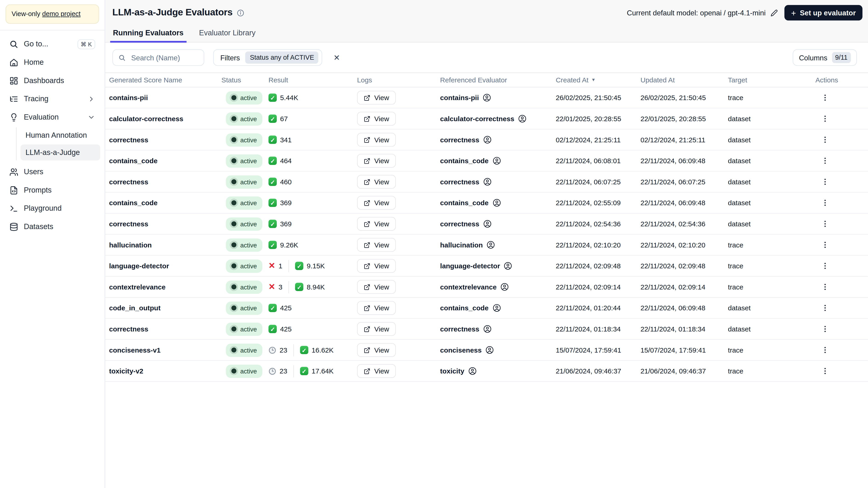 The width and height of the screenshot is (868, 488). What do you see at coordinates (487, 329) in the screenshot?
I see `table-row: correctnessactive✓425Viewcorrectness22/1…` at bounding box center [487, 329].